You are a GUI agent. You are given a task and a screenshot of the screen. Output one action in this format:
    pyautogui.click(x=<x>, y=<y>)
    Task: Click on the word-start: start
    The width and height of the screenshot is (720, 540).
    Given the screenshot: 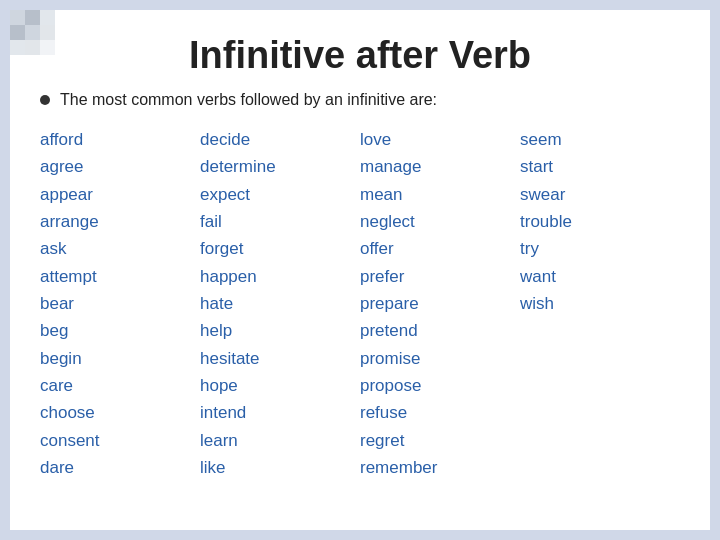 What is the action you would take?
    pyautogui.click(x=600, y=167)
    